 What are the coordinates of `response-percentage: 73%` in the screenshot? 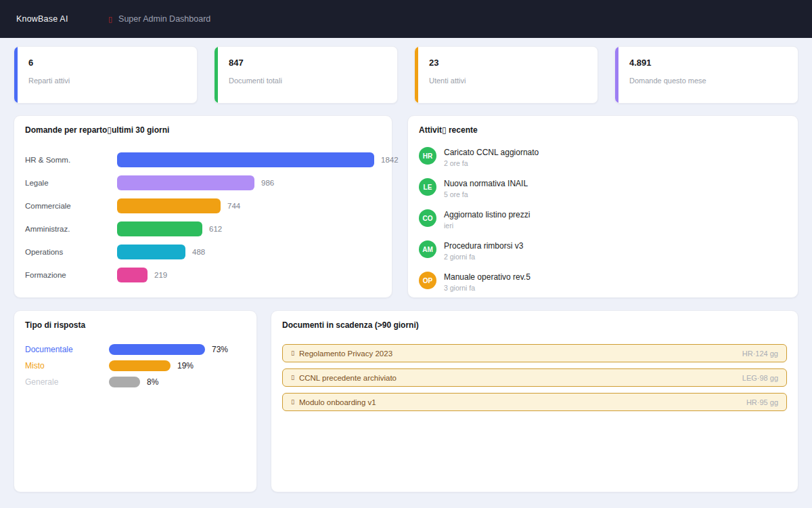 It's located at (220, 350).